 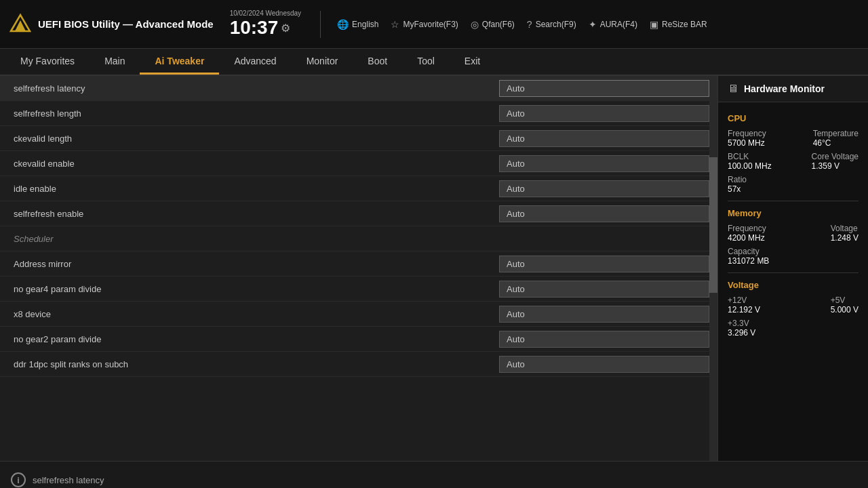 What do you see at coordinates (613, 24) in the screenshot?
I see `aura-button: ✦ AURA(F4)` at bounding box center [613, 24].